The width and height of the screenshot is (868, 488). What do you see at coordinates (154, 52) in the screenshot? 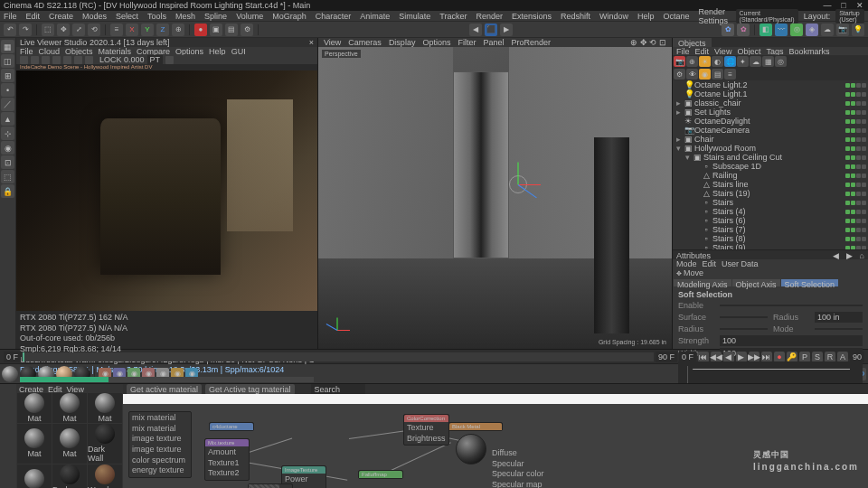
I see `lv-menu-compare: Compare` at bounding box center [154, 52].